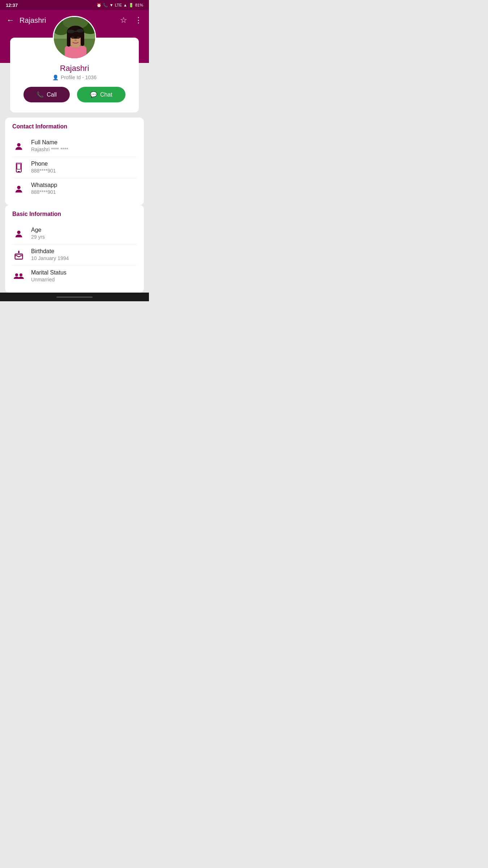  What do you see at coordinates (74, 38) in the screenshot?
I see `avatar` at bounding box center [74, 38].